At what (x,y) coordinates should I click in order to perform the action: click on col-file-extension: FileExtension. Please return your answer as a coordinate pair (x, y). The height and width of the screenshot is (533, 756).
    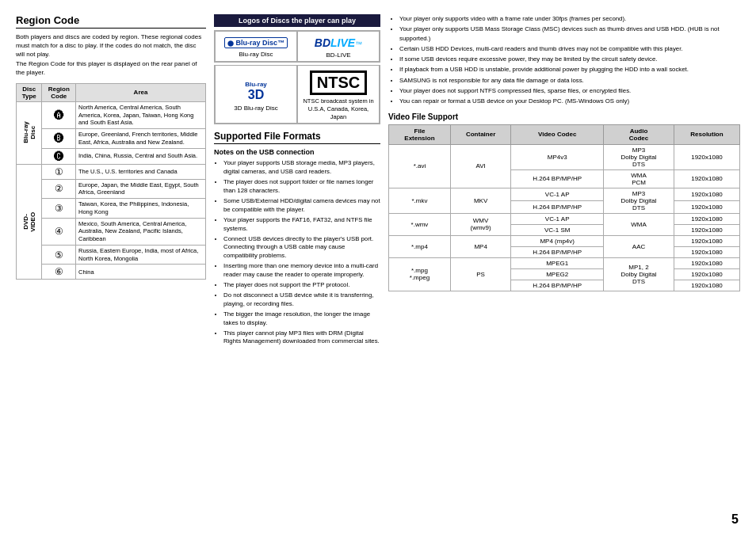
    Looking at the image, I should click on (420, 135).